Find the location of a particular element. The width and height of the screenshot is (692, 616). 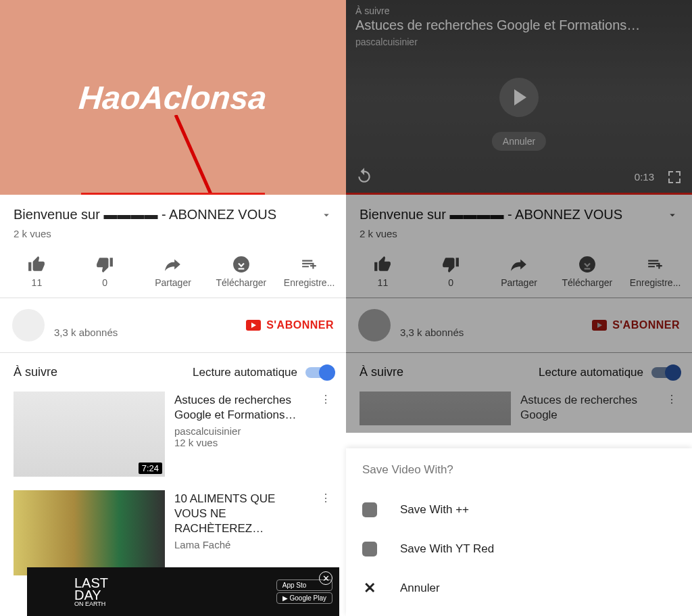

save-with-ytred-option: Save With YT Red is located at coordinates (519, 549).